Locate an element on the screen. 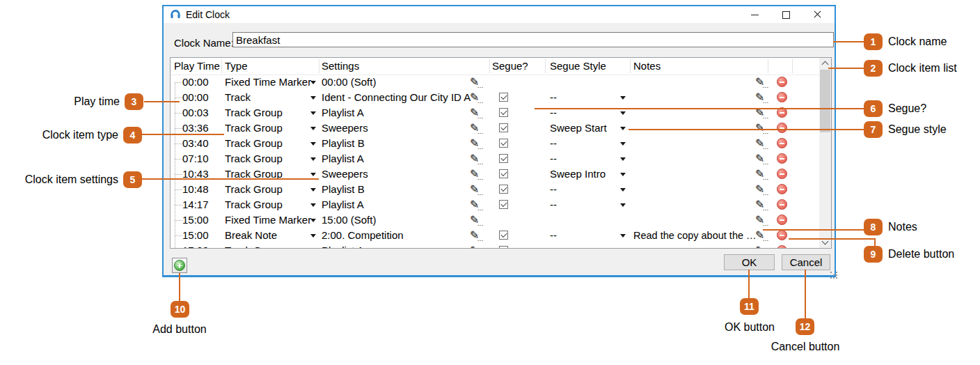 This screenshot has width=980, height=365. clock-item-row: 00:00TrackIdent - Connecting Our City ID… is located at coordinates (495, 98).